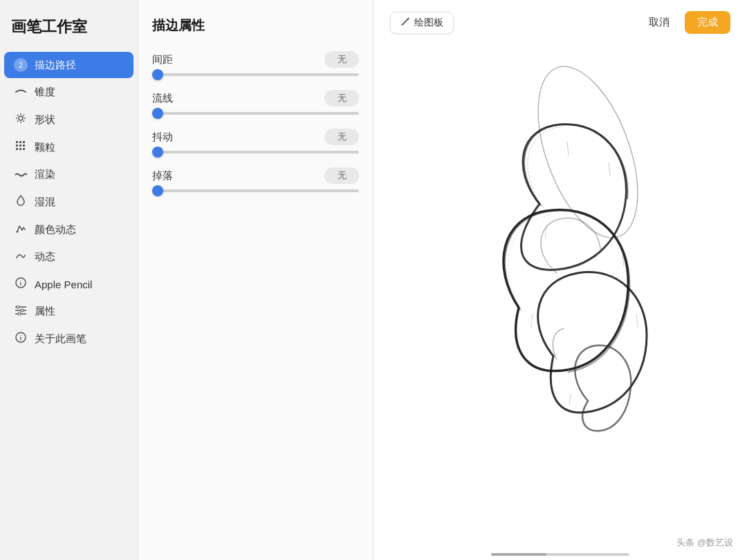  I want to click on property-jitter: 抖动 无, so click(256, 141).